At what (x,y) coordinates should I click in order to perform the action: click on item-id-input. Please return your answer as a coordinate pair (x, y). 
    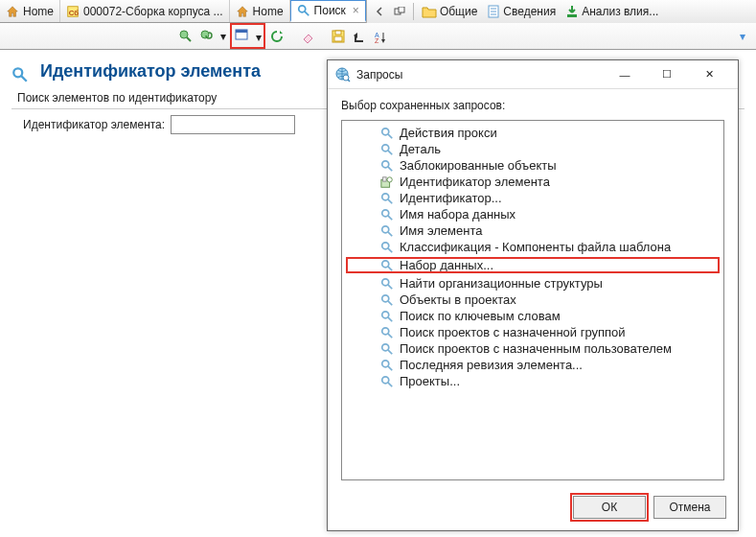
    Looking at the image, I should click on (233, 125).